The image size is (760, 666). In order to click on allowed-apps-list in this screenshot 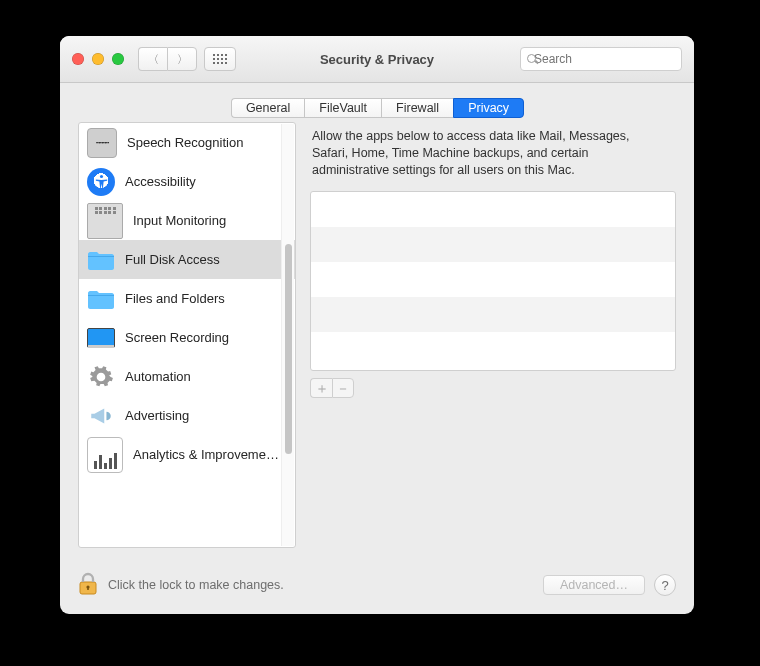, I will do `click(493, 281)`.